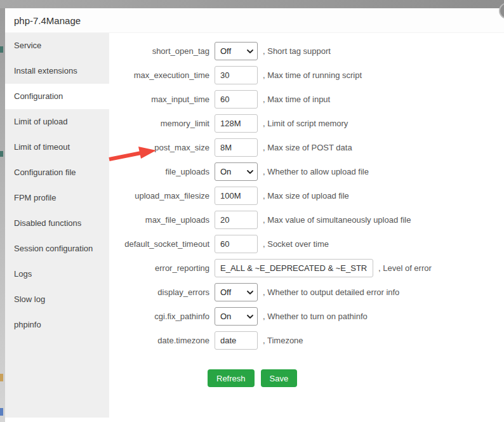  What do you see at coordinates (159, 292) in the screenshot?
I see `field-label: display_errors` at bounding box center [159, 292].